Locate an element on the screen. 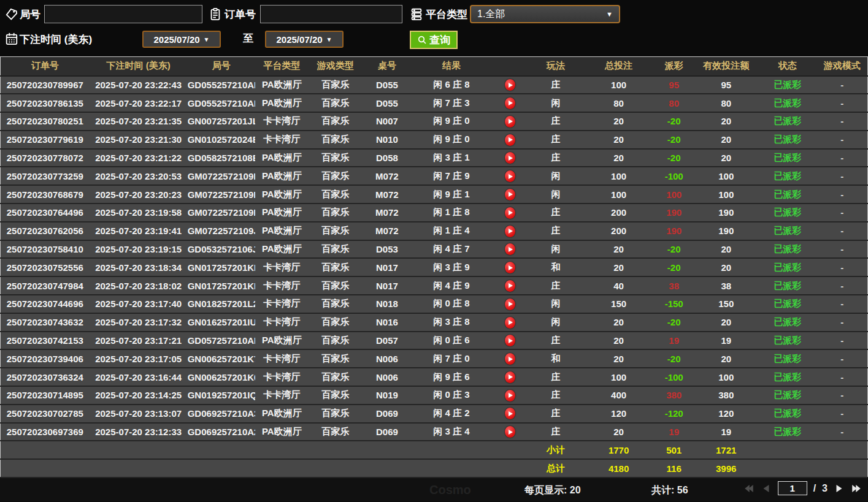  column-header: 订单号 is located at coordinates (45, 66).